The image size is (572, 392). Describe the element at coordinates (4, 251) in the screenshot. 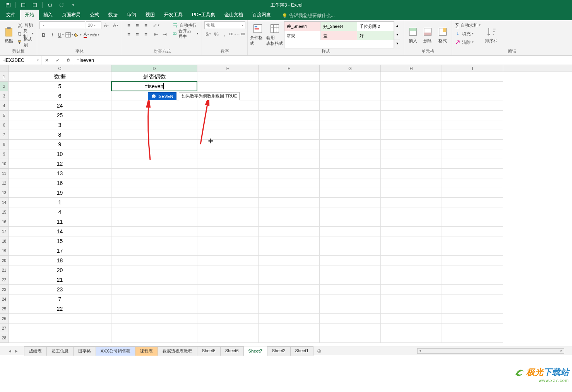

I see `row-header: 19` at that location.